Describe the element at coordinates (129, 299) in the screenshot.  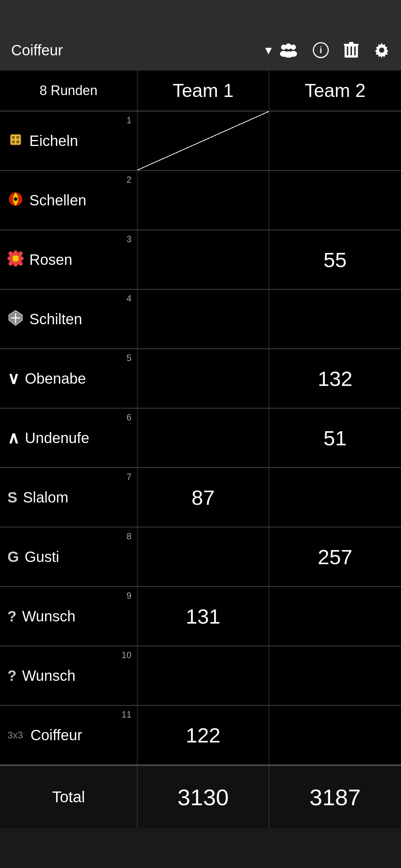
I see `row-number-4: 4` at that location.